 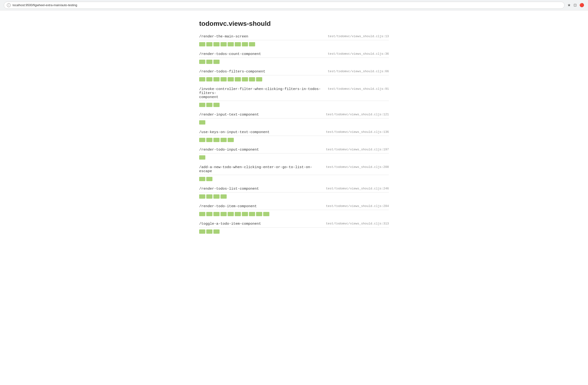 What do you see at coordinates (294, 136) in the screenshot?
I see `test-section: /use-keys-on-input-text-componenttest/to…` at bounding box center [294, 136].